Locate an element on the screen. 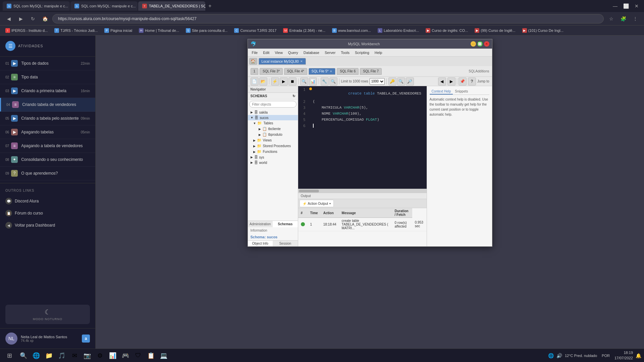 Image resolution: width=644 pixels, height=362 pixels. schema-sucos: ▼ 🗄 sucos is located at coordinates (273, 118).